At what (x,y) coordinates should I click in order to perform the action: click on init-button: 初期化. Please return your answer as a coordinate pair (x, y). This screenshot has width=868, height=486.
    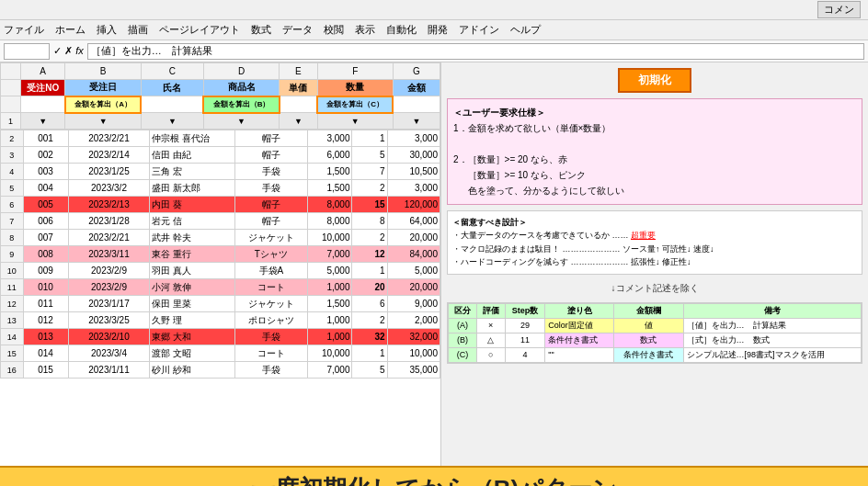
    Looking at the image, I should click on (655, 81).